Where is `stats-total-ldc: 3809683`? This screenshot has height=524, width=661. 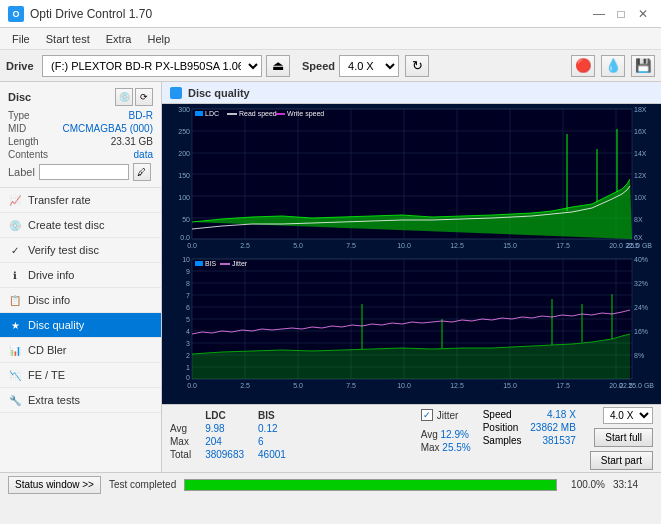 stats-total-ldc: 3809683 is located at coordinates (230, 454).